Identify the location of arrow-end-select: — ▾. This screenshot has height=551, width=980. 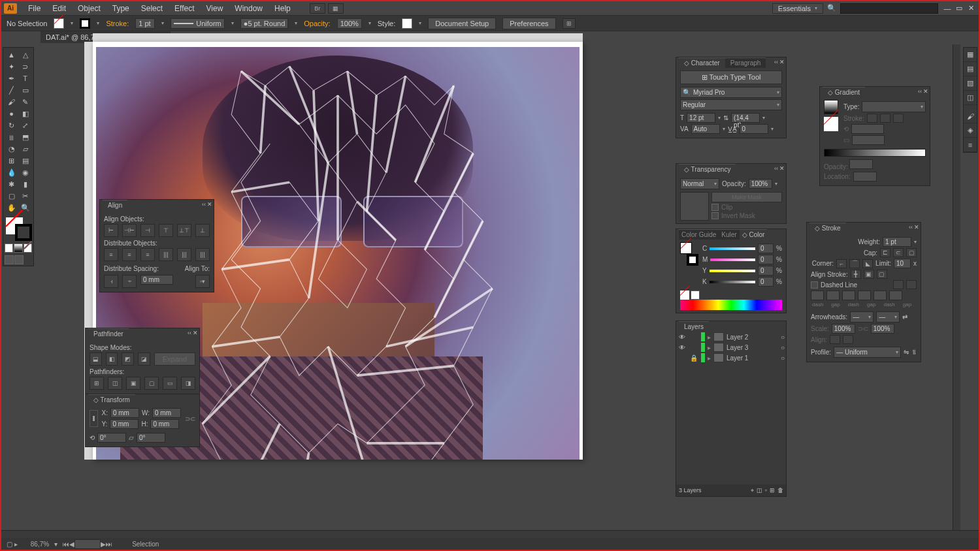
(888, 317).